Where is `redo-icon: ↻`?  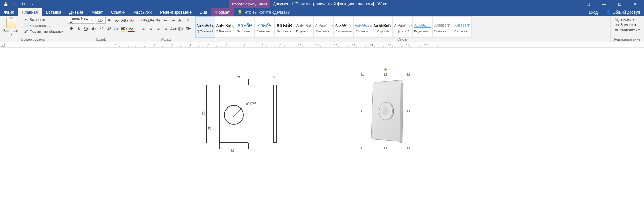 redo-icon: ↻ is located at coordinates (23, 4).